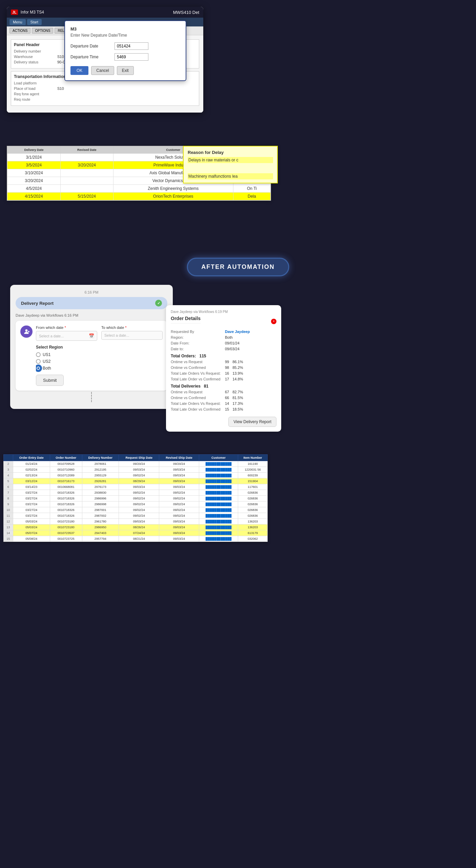 This screenshot has height=868, width=476. What do you see at coordinates (99, 361) in the screenshot?
I see `radio-group-region: US1 US2 Both` at bounding box center [99, 361].